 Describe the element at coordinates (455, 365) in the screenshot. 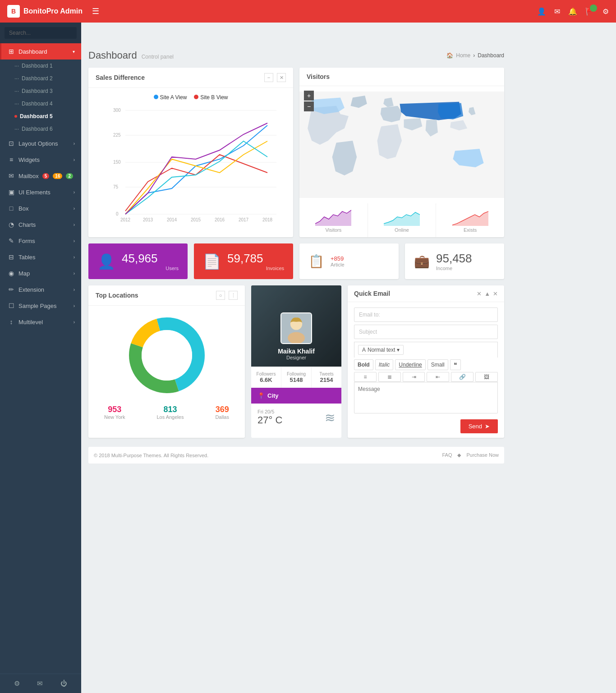

I see `quote-btn: ❝` at that location.